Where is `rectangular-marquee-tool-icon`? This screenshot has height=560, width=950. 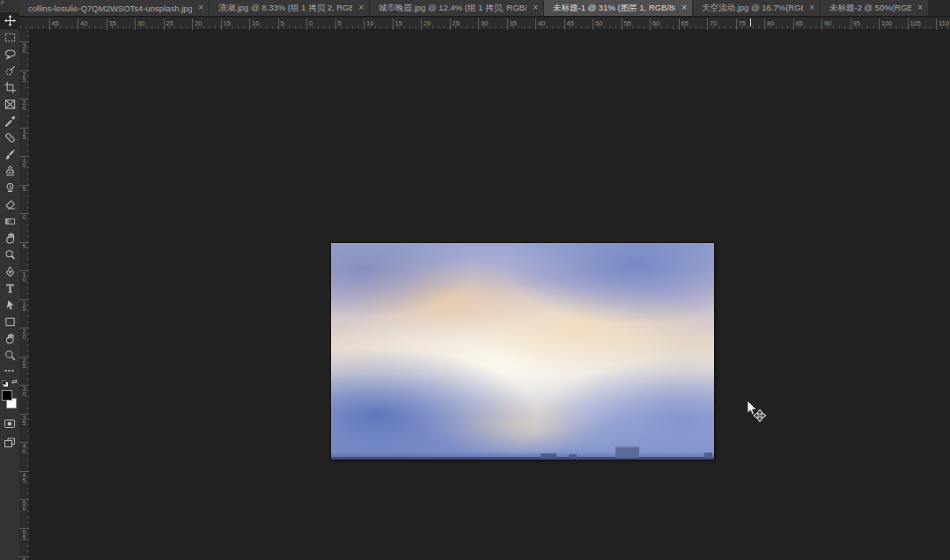 rectangular-marquee-tool-icon is located at coordinates (11, 37).